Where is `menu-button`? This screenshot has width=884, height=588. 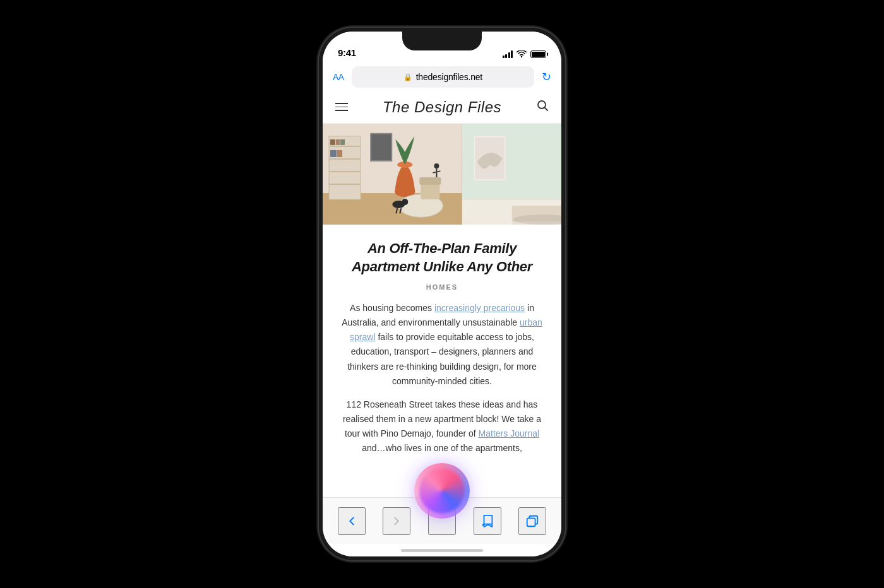
menu-button is located at coordinates (342, 107).